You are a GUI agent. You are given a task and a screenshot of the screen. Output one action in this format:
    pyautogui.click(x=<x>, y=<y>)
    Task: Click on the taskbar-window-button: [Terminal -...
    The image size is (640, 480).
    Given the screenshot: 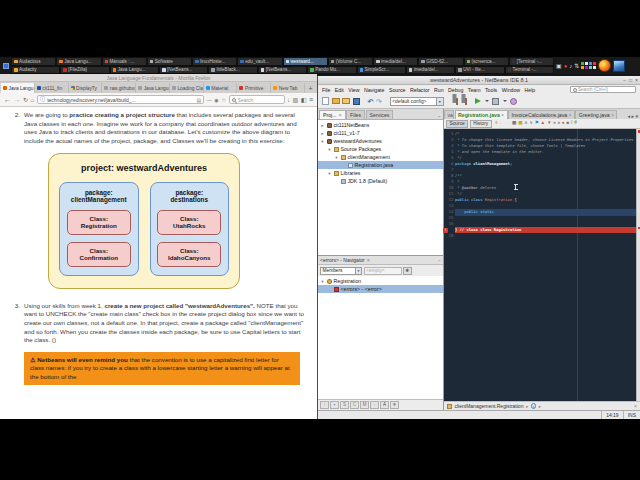 What is the action you would take?
    pyautogui.click(x=532, y=62)
    